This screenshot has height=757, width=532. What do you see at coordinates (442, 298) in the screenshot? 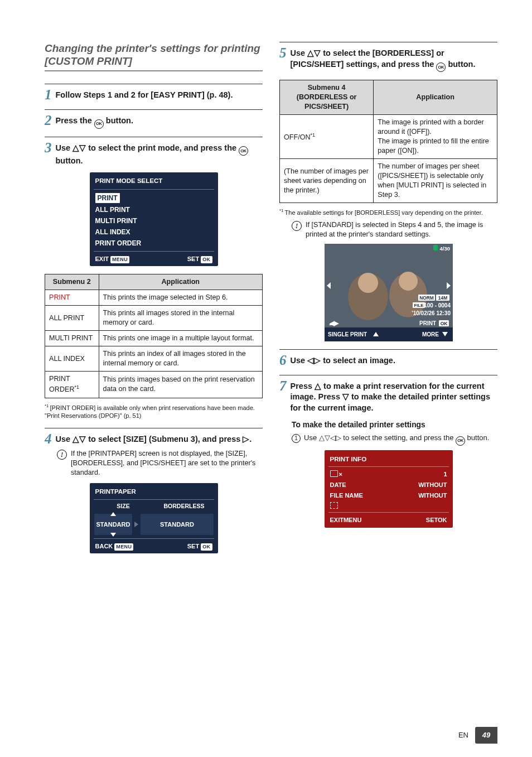
I see `svg-text: 14M` at bounding box center [442, 298].